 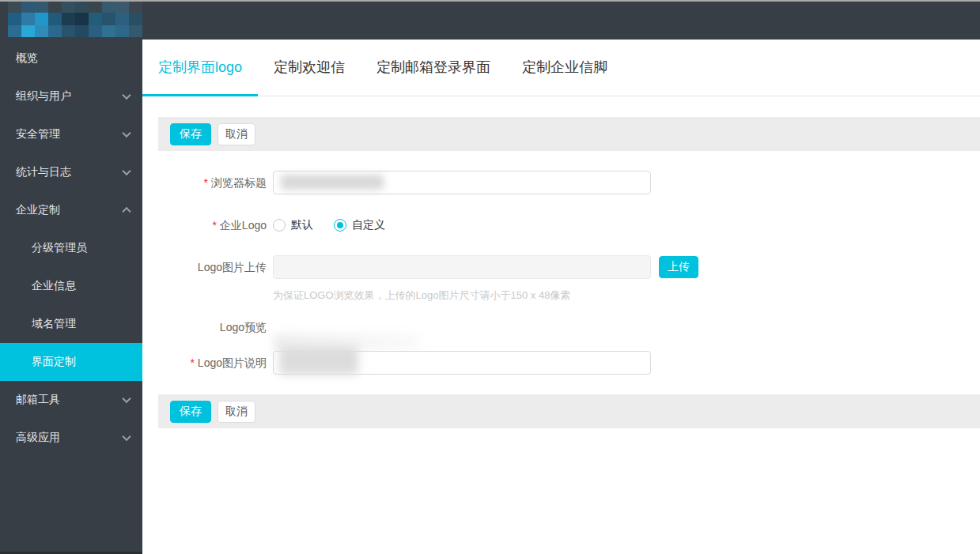 I want to click on company-logo-row: *企业Logo 默认 自定义, so click(x=562, y=225).